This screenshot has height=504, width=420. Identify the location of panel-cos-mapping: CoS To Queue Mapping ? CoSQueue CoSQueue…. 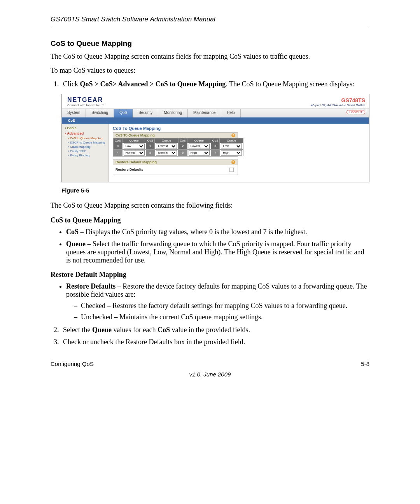
(175, 145).